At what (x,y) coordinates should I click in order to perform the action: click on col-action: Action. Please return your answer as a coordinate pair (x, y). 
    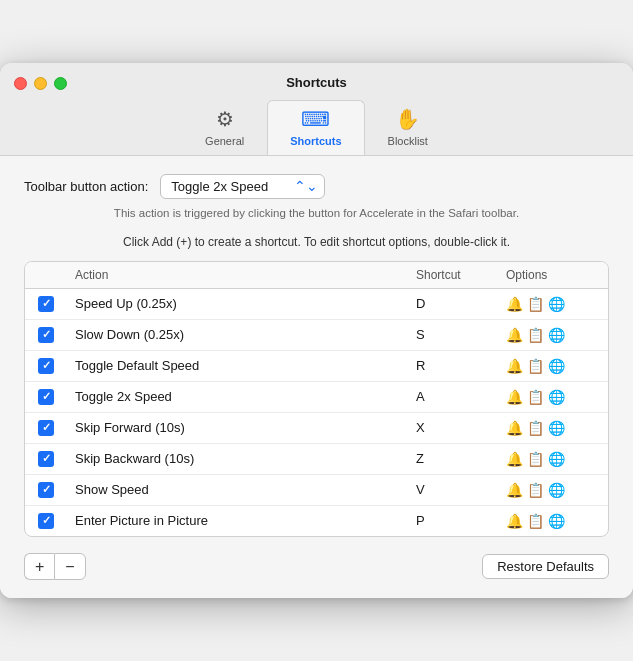
    Looking at the image, I should click on (238, 275).